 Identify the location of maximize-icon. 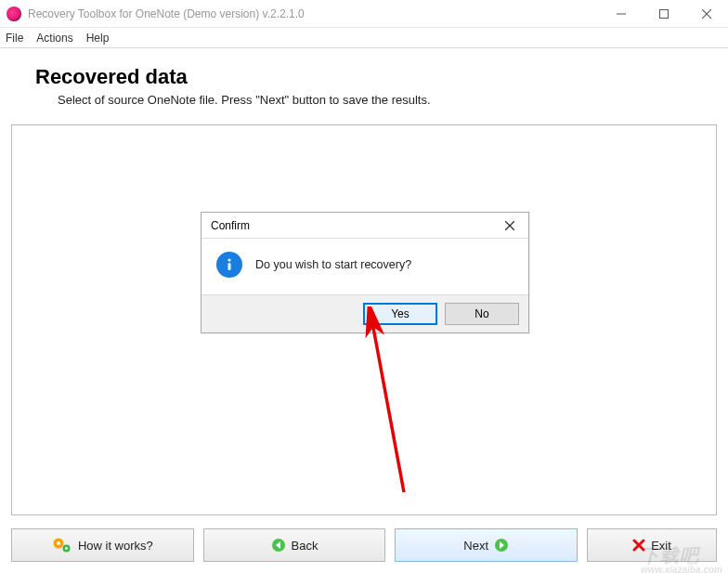
(664, 14).